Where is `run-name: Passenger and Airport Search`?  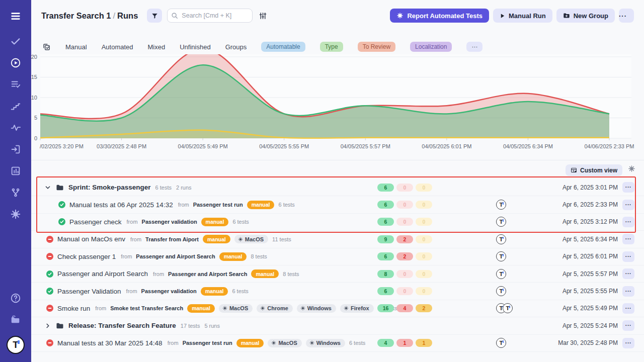 run-name: Passenger and Airport Search is located at coordinates (103, 274).